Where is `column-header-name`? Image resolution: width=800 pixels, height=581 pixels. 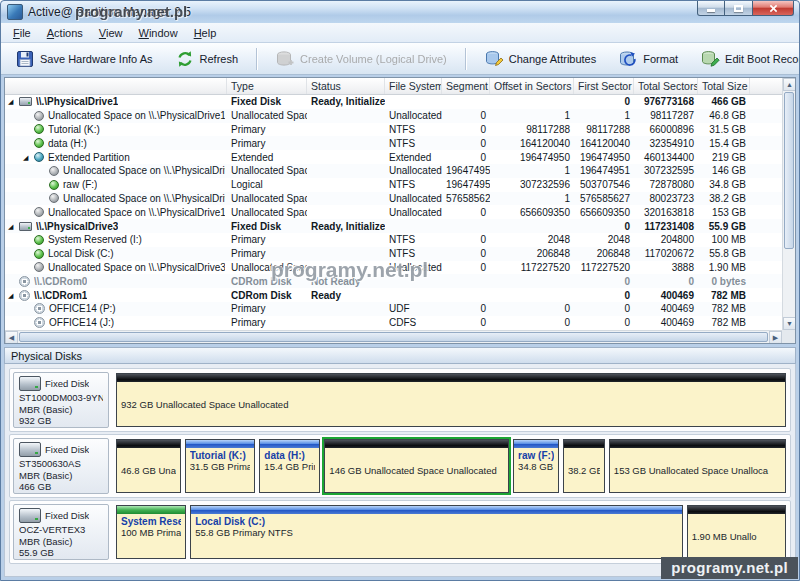
column-header-name is located at coordinates (116, 86).